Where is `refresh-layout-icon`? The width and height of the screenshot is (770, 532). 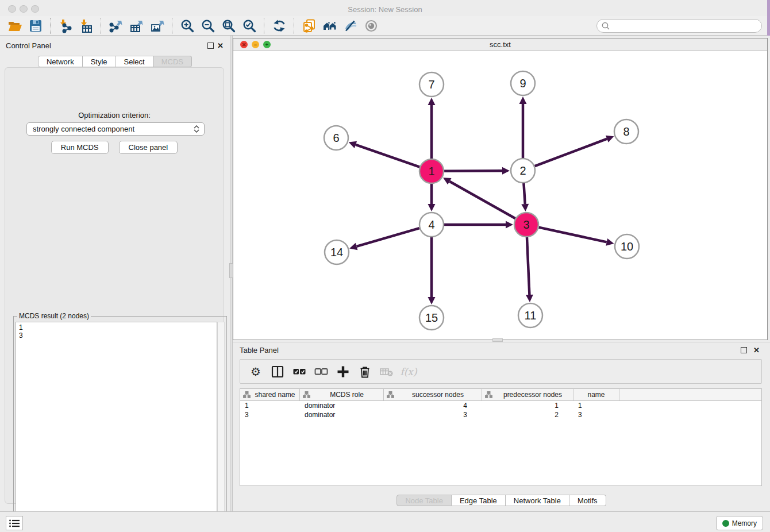 refresh-layout-icon is located at coordinates (279, 26).